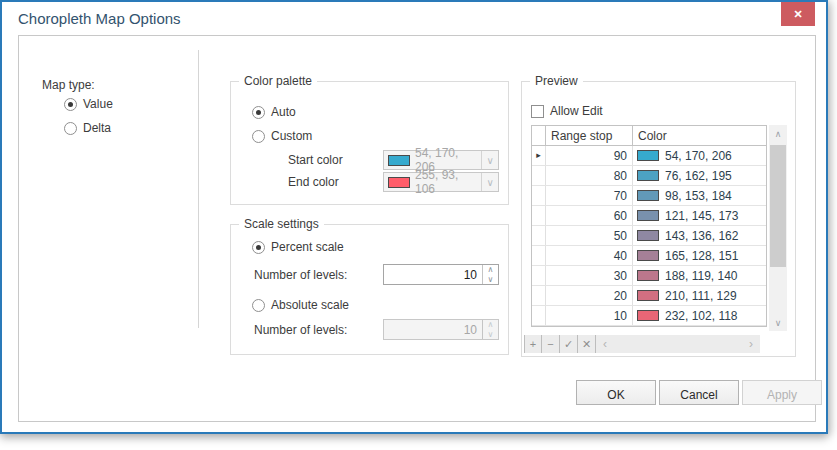 The image size is (837, 450). I want to click on grid-row: 8076, 162, 195, so click(649, 176).